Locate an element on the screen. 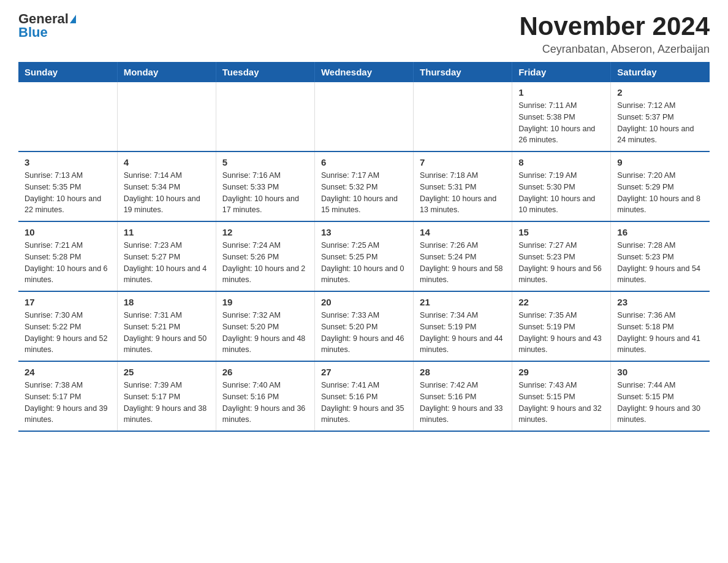 Image resolution: width=728 pixels, height=563 pixels. day-info: Sunrise: 7:14 AM Sunset: 5:34 PM Dayligh… is located at coordinates (167, 193).